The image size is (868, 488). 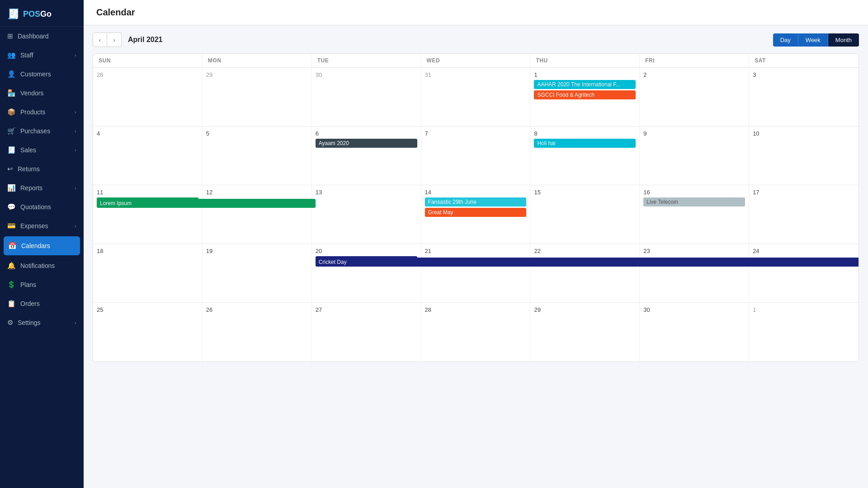 What do you see at coordinates (42, 207) in the screenshot?
I see `sidebar-item-quotations: 💬 Quotations` at bounding box center [42, 207].